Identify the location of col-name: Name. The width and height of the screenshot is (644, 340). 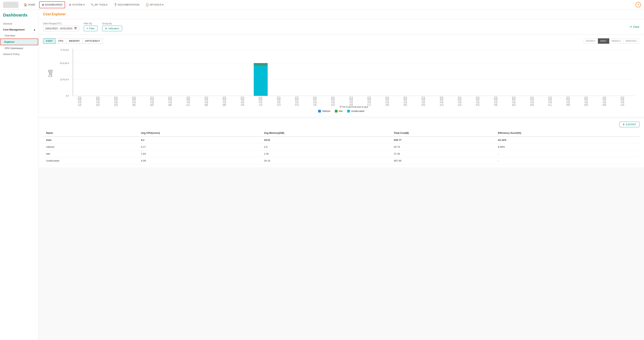
(90, 133).